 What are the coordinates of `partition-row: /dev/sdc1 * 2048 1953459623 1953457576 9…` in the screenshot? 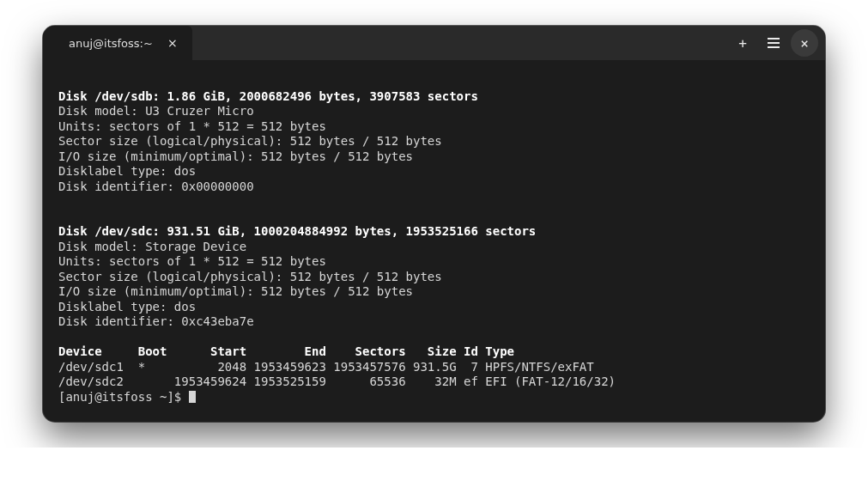 It's located at (326, 367).